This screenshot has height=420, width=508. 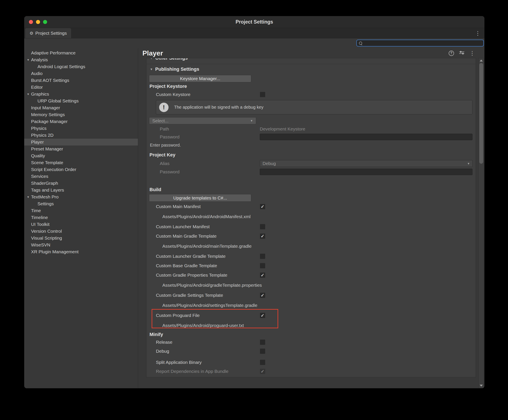 I want to click on sidebar-item-preset-manager: Preset Manager, so click(x=81, y=149).